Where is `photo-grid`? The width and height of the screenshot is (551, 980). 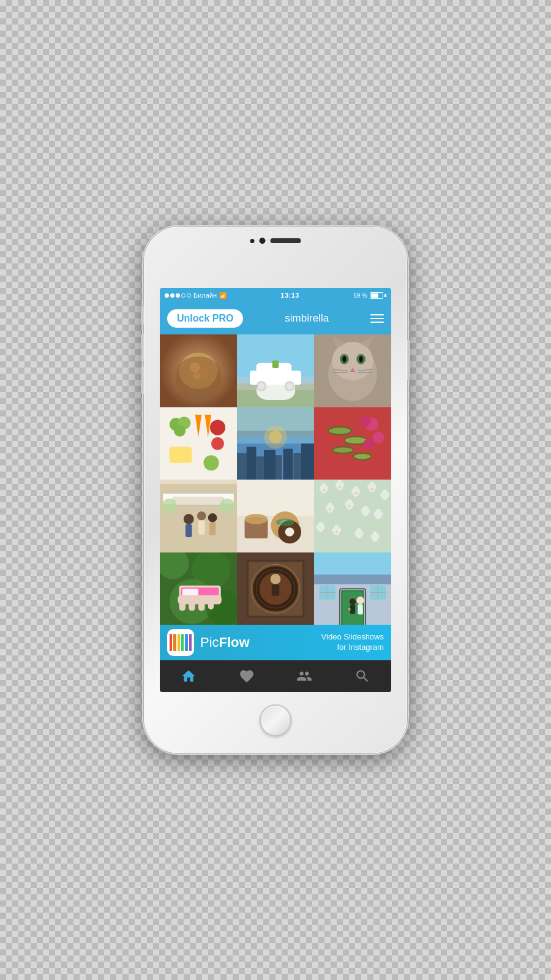
photo-grid is located at coordinates (276, 480).